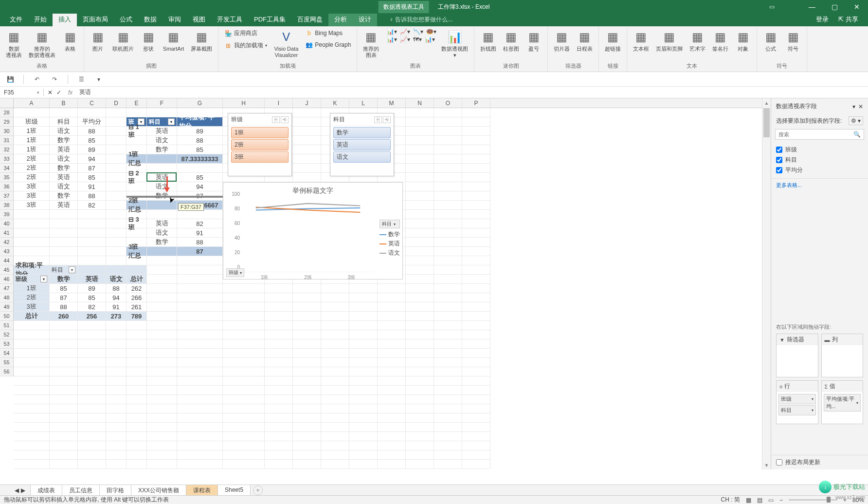  Describe the element at coordinates (137, 205) in the screenshot. I see `cell: 2班 汇总` at that location.